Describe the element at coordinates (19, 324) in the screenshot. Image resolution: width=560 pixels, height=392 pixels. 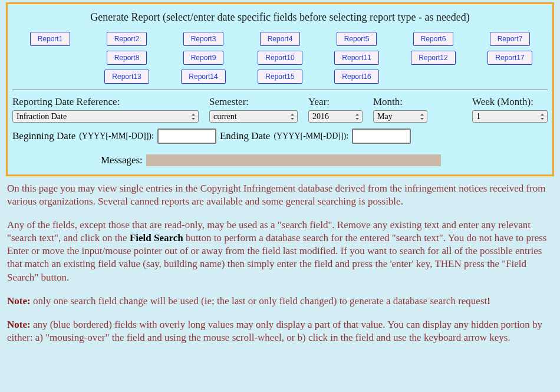
I see `note-label-2: Note:` at that location.